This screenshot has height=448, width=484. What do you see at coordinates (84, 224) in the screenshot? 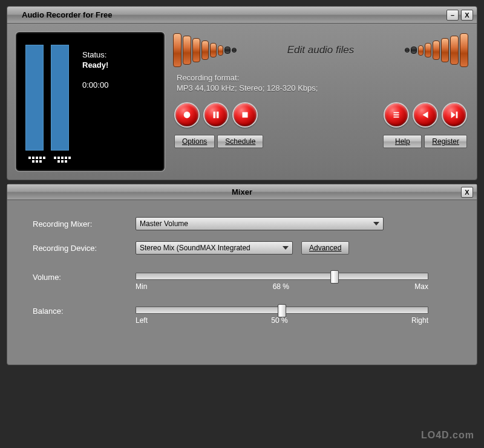
I see `recording-mixer-label: Recording Mixer:` at bounding box center [84, 224].